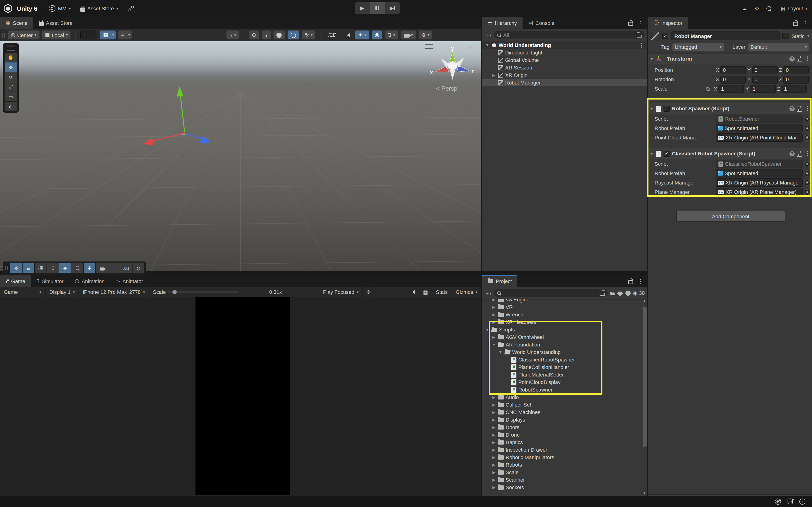  I want to click on rotation-x-field: 0, so click(733, 79).